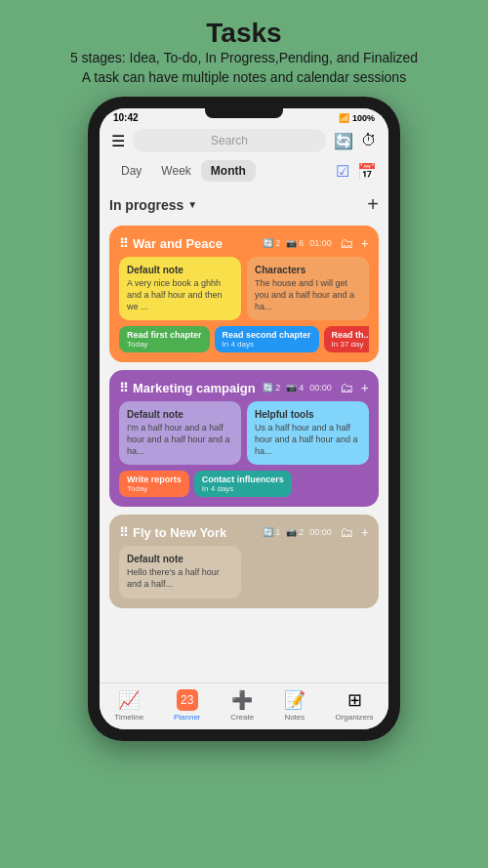  I want to click on sessions-count-war-peace: 📷 6, so click(295, 243).